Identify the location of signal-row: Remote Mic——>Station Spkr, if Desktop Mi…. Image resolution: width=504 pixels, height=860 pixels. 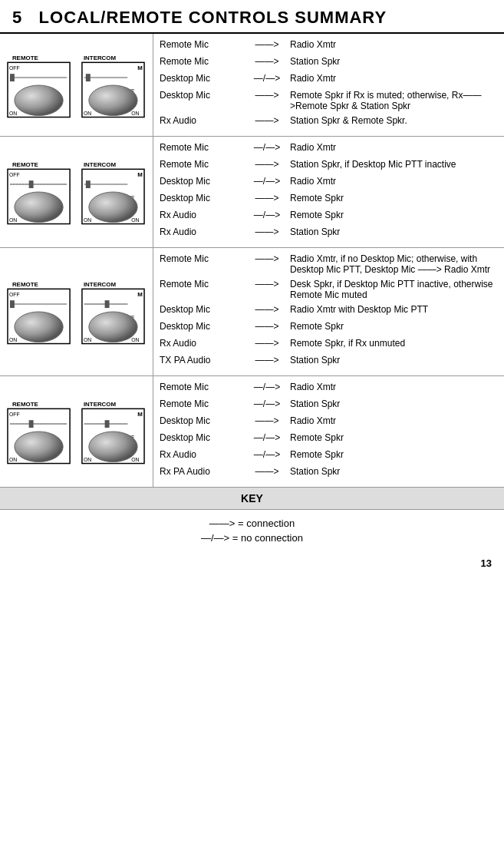
(328, 165).